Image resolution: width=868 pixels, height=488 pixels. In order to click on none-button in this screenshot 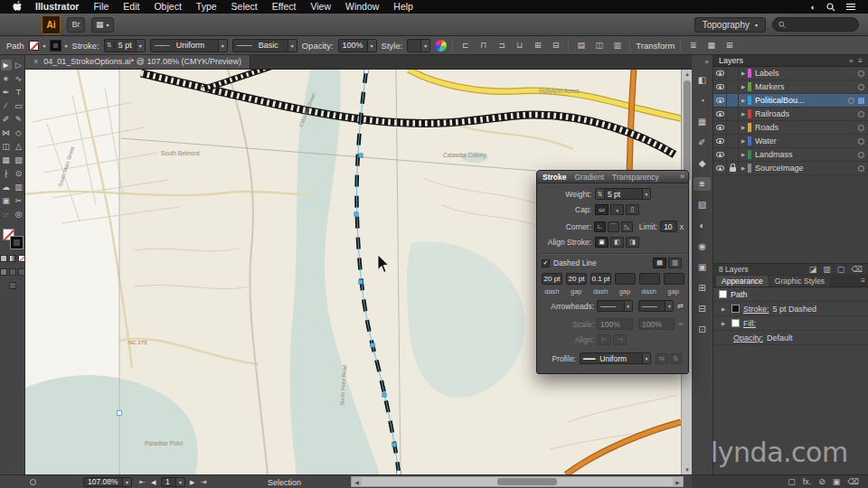, I will do `click(22, 258)`.